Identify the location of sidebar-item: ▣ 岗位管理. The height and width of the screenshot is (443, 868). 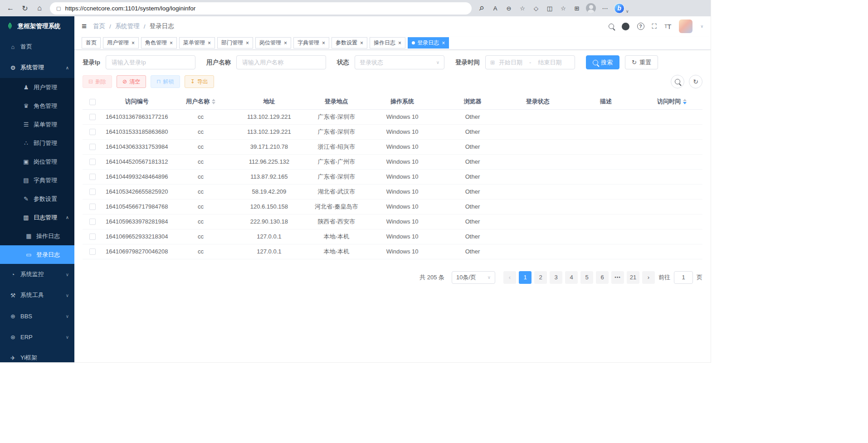
(37, 161).